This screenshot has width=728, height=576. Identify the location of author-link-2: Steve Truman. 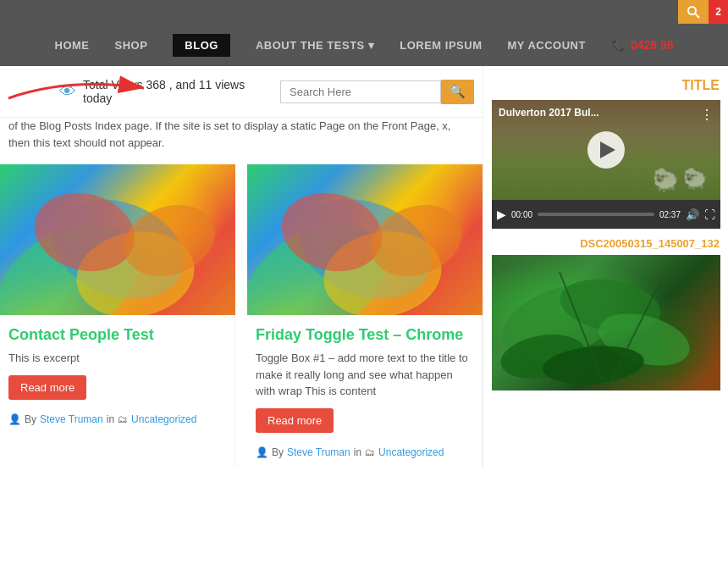
(318, 452).